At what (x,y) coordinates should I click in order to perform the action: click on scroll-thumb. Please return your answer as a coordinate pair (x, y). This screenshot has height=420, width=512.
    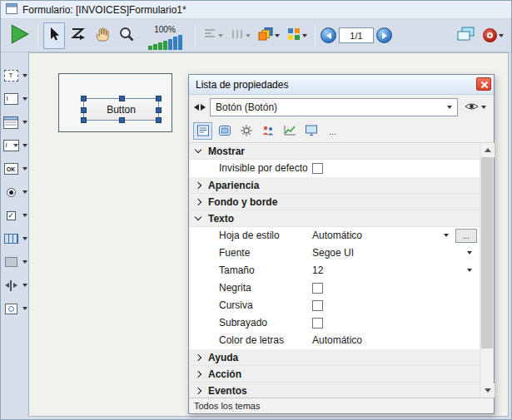
    Looking at the image, I should click on (487, 253).